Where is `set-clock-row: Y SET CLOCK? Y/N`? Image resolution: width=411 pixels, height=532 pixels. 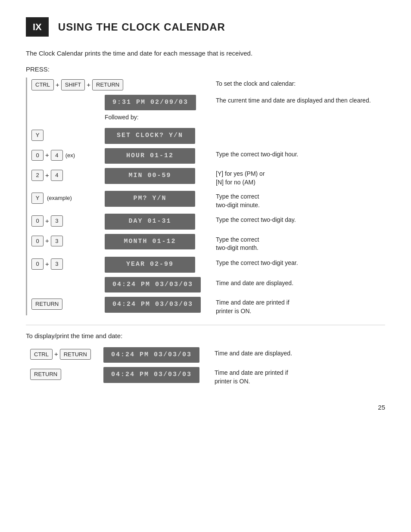 set-clock-row: Y SET CLOCK? Y/N is located at coordinates (209, 136).